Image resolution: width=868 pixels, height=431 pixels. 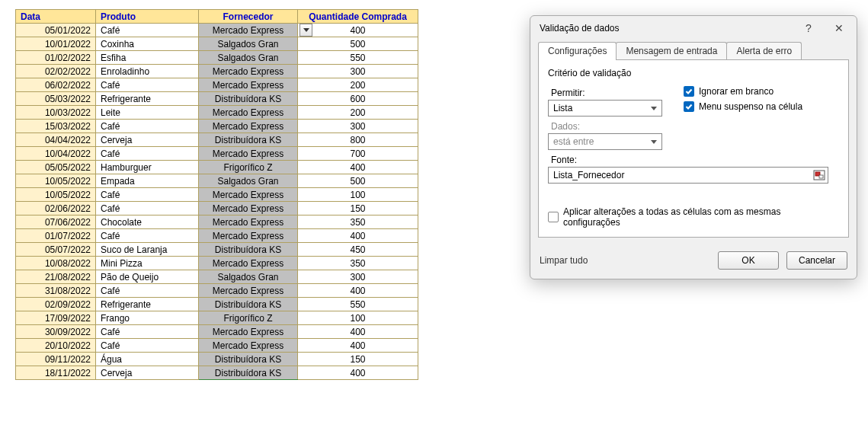 What do you see at coordinates (56, 99) in the screenshot?
I see `cell-data: 05/03/2022` at bounding box center [56, 99].